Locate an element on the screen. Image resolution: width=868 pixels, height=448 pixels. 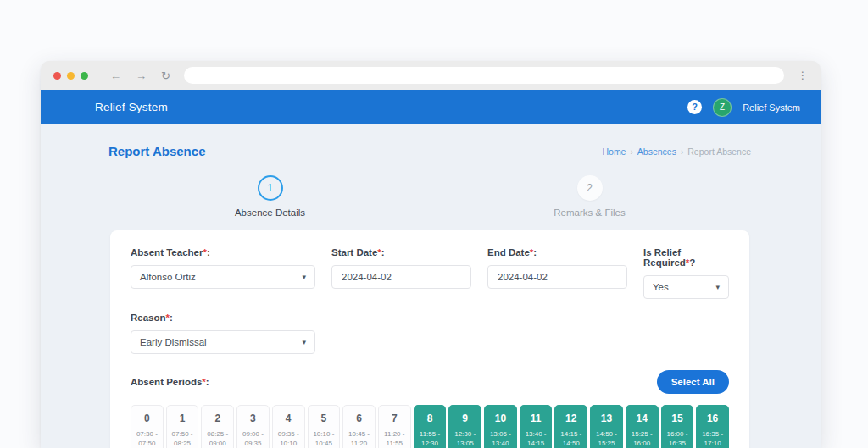
period-number: 9 is located at coordinates (465, 418).